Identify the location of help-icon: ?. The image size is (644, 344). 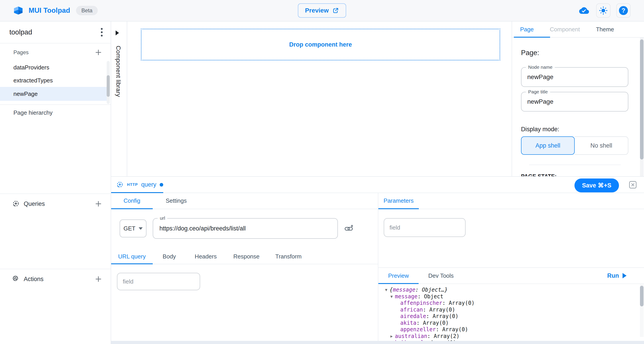
(624, 11).